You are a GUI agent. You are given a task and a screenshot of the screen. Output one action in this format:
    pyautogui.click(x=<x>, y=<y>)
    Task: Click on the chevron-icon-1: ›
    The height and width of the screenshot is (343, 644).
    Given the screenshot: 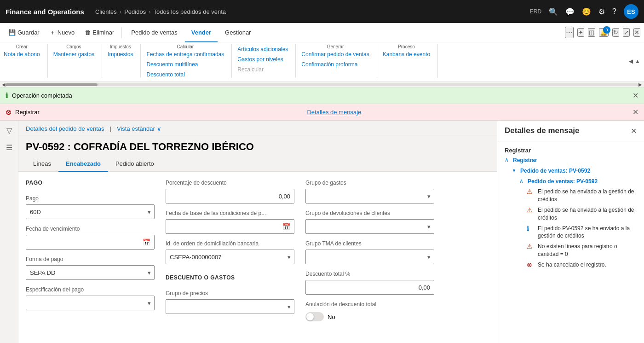 What is the action you would take?
    pyautogui.click(x=121, y=12)
    